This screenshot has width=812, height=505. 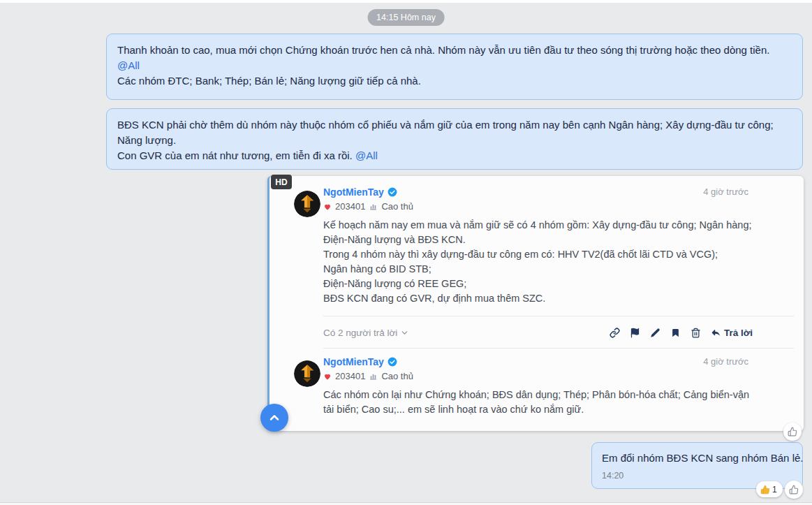 I want to click on time-divider-pill: 14:15 Hôm nay, so click(x=406, y=17).